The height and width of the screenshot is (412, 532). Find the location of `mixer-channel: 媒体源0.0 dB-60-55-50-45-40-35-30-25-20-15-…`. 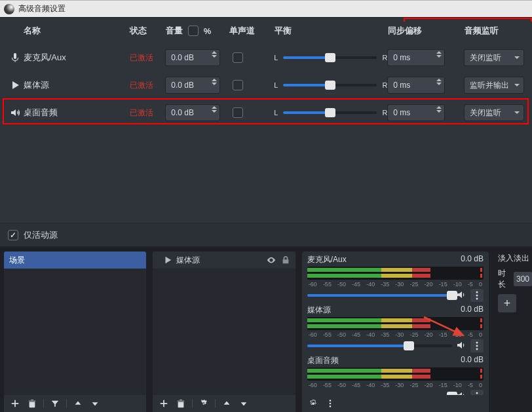

mixer-channel: 媒体源0.0 dB-60-55-50-45-40-35-30-25-20-15-… is located at coordinates (396, 329).